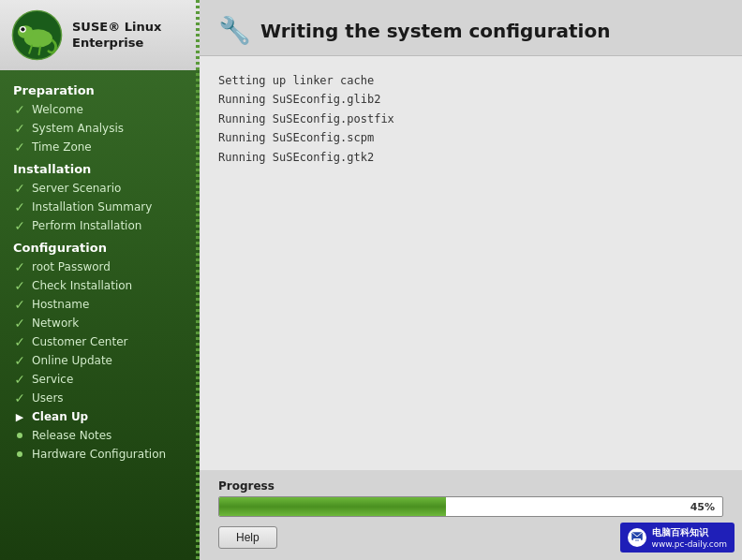  I want to click on nav-label: Perform Installation, so click(86, 226).